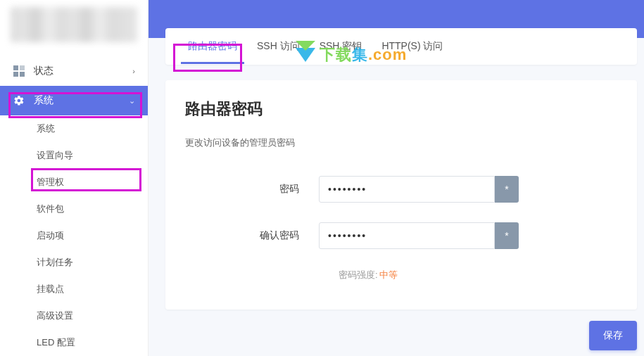  I want to click on confirm-reveal-button: *, so click(507, 236).